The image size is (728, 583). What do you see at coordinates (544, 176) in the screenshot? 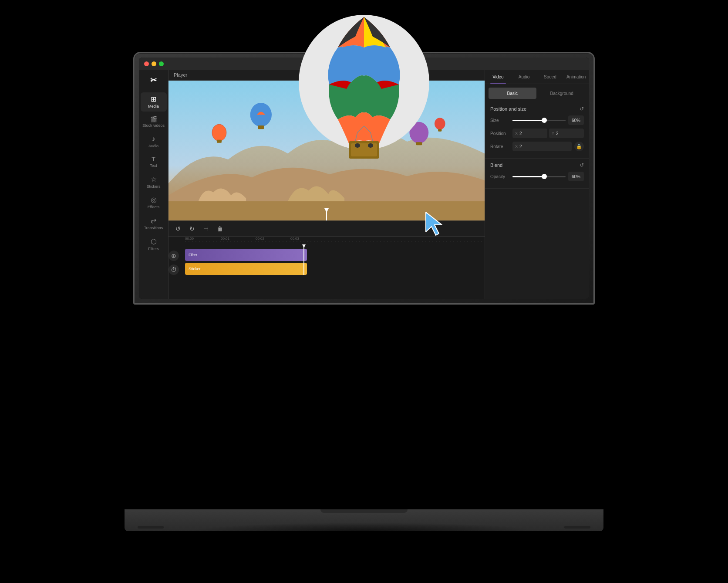
I see `opacity-slider-thumb` at bounding box center [544, 176].